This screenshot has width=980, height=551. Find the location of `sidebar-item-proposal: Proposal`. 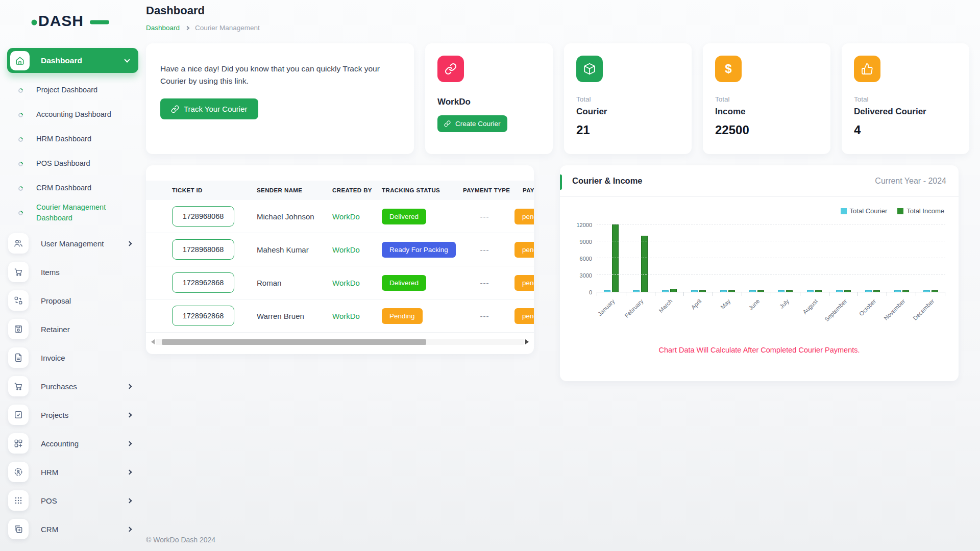

sidebar-item-proposal: Proposal is located at coordinates (72, 300).